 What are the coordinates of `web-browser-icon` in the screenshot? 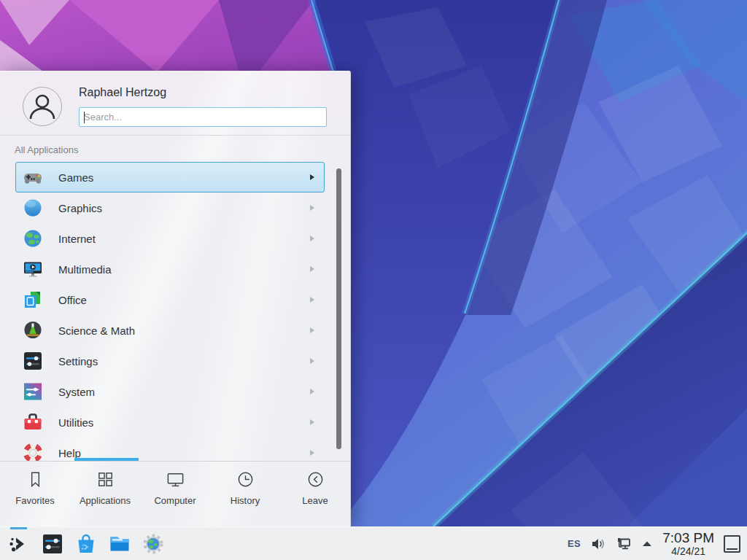 It's located at (153, 544).